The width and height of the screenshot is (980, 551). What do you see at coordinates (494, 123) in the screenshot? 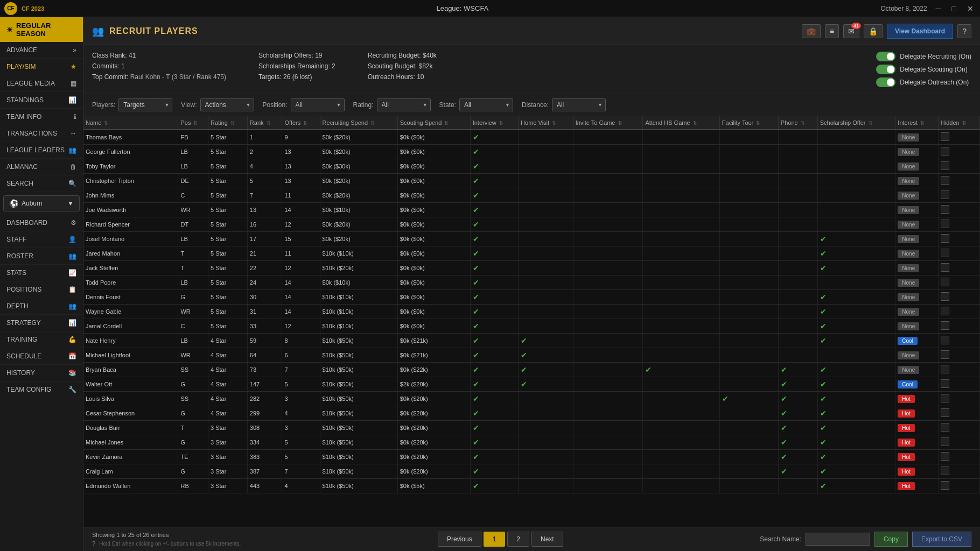
I see `th-interview: Interview ⇅` at bounding box center [494, 123].